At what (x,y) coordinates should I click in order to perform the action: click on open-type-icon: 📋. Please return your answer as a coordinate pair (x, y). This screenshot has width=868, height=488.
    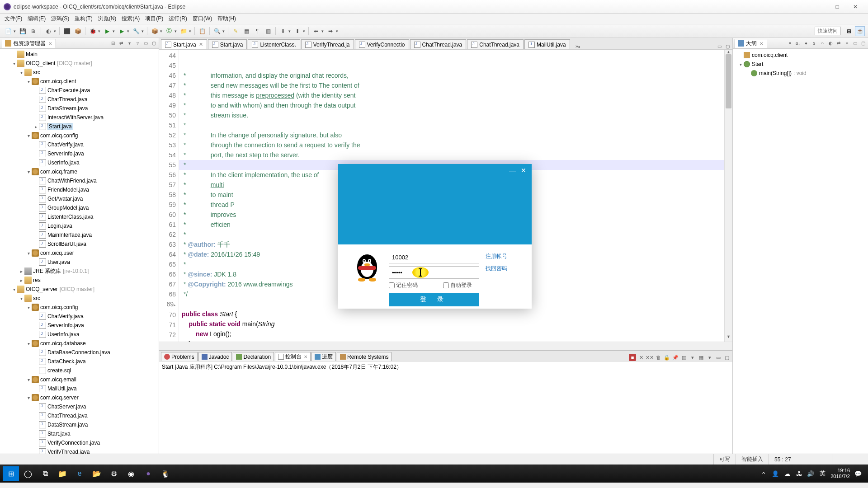
    Looking at the image, I should click on (202, 31).